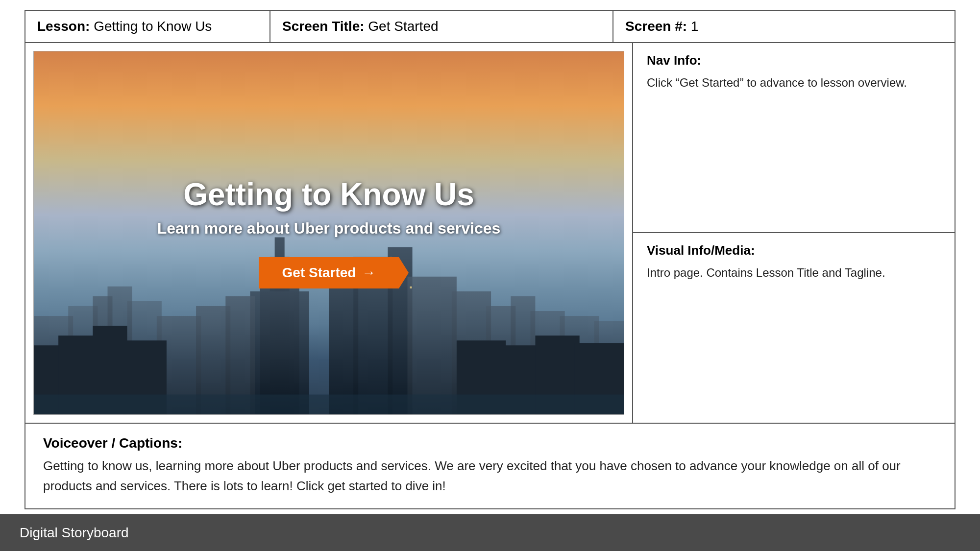 This screenshot has height=551, width=980. Describe the element at coordinates (490, 533) in the screenshot. I see `footer-bar: Digital Storyboard` at that location.